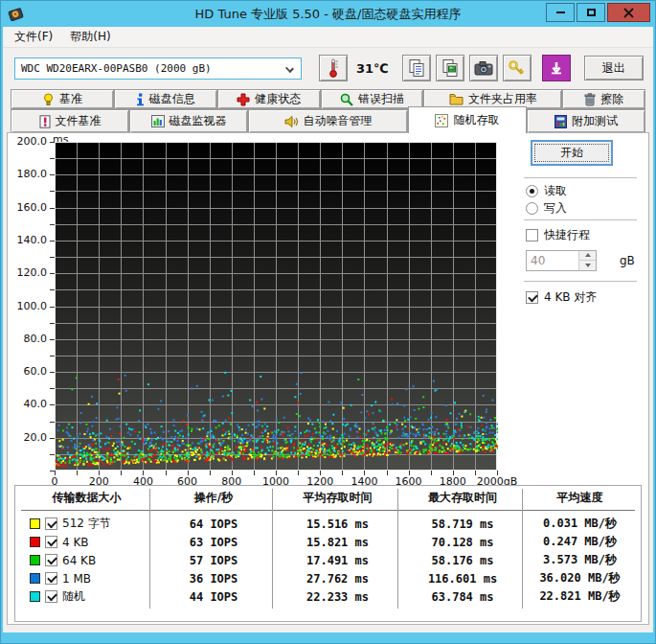 The width and height of the screenshot is (656, 644). What do you see at coordinates (337, 542) in the screenshot?
I see `avg-access-value: 15.821 ms` at bounding box center [337, 542].